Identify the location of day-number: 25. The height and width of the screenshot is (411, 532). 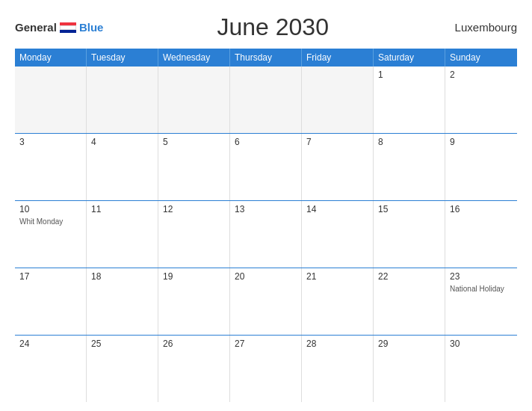
(123, 344).